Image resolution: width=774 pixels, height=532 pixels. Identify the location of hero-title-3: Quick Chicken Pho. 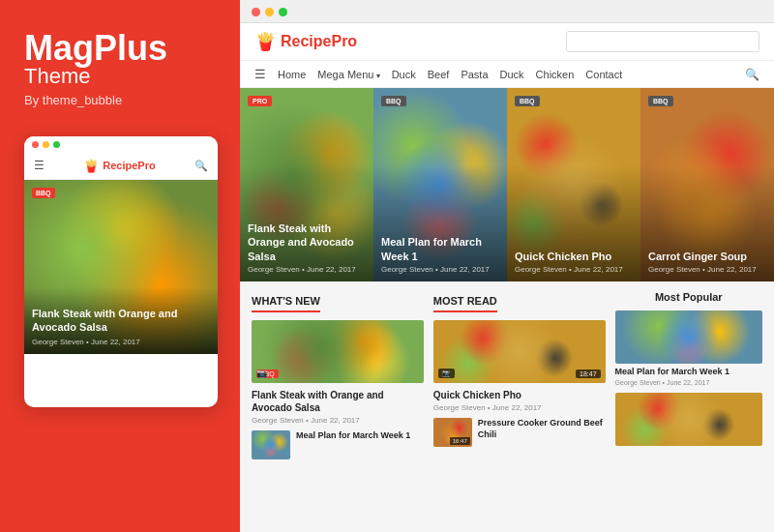
(574, 256).